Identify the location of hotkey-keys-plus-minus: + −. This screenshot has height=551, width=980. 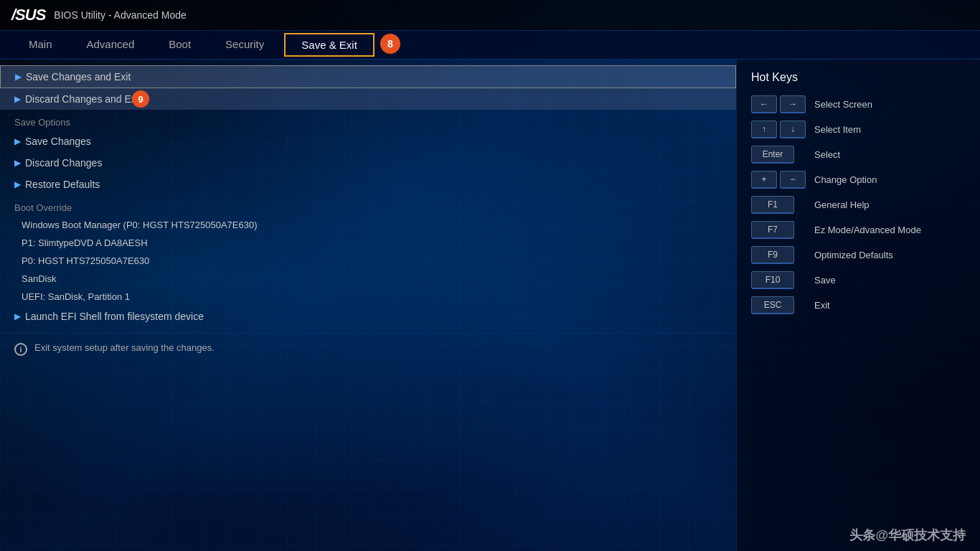
(780, 179).